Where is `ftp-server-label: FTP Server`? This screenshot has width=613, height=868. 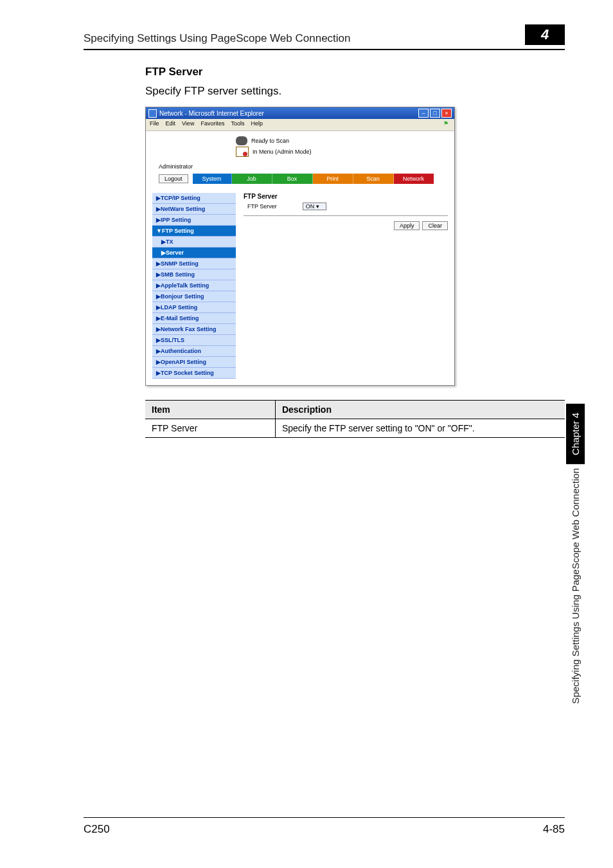 ftp-server-label: FTP Server is located at coordinates (262, 206).